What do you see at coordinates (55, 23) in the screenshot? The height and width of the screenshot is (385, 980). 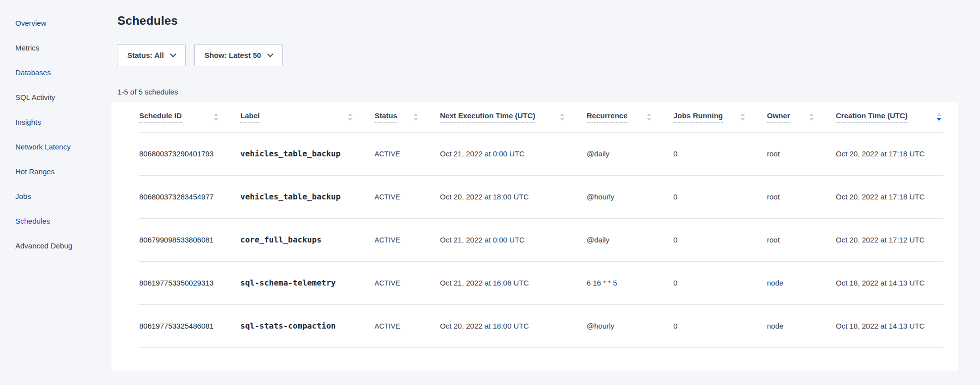 I see `sidebar-item-overview: Overview` at bounding box center [55, 23].